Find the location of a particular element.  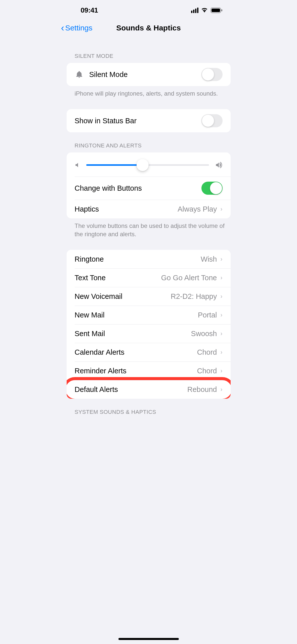

sound-label: Reminder Alerts is located at coordinates (136, 371).